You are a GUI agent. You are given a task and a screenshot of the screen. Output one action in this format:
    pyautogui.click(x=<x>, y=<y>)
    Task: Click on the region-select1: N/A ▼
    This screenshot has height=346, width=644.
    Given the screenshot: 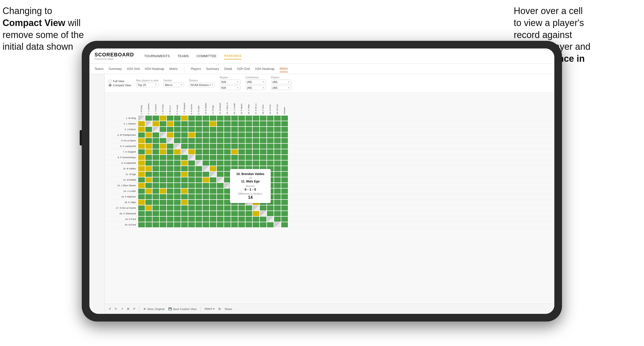 What is the action you would take?
    pyautogui.click(x=230, y=82)
    